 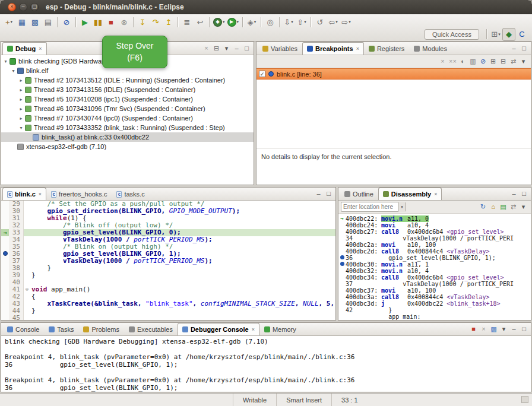 I want to click on disassembly-line: 400dbc3a:call80x400844c4 <vTaskDelay>, so click(x=435, y=297).